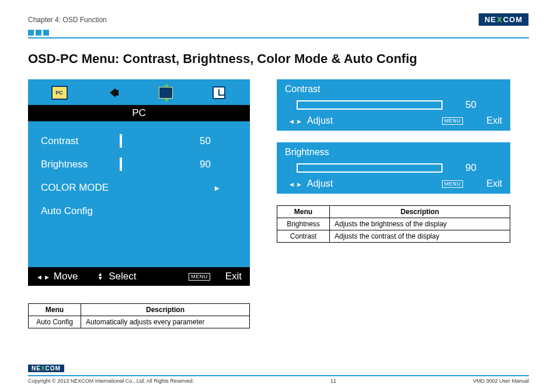  What do you see at coordinates (166, 93) in the screenshot?
I see `screen-tab-icon` at bounding box center [166, 93].